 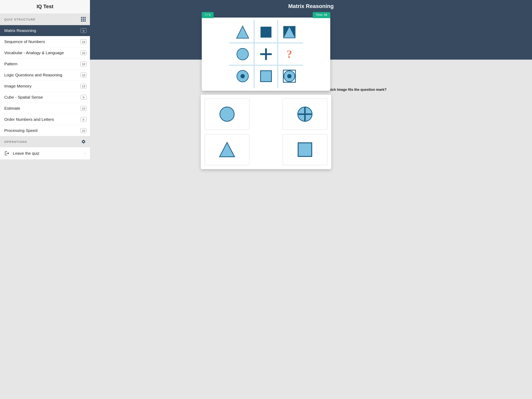 I want to click on sidebar-item-label: Pattern, so click(x=11, y=64).